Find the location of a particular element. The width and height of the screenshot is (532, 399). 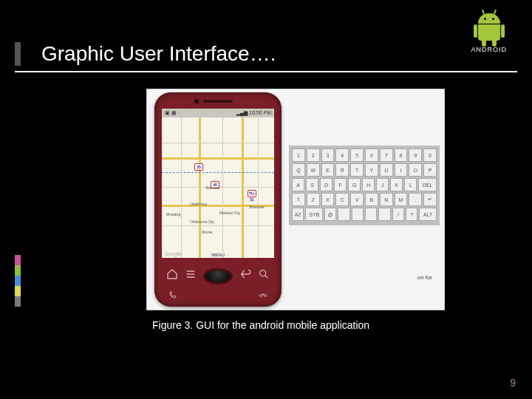

key-S: S is located at coordinates (312, 185).